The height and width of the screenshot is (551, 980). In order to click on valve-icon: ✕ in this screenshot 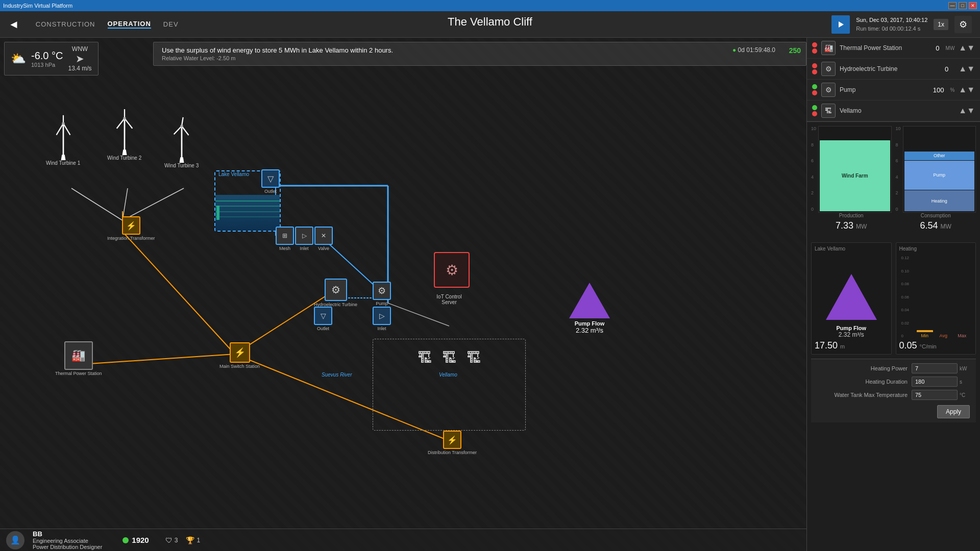, I will do `click(324, 236)`.